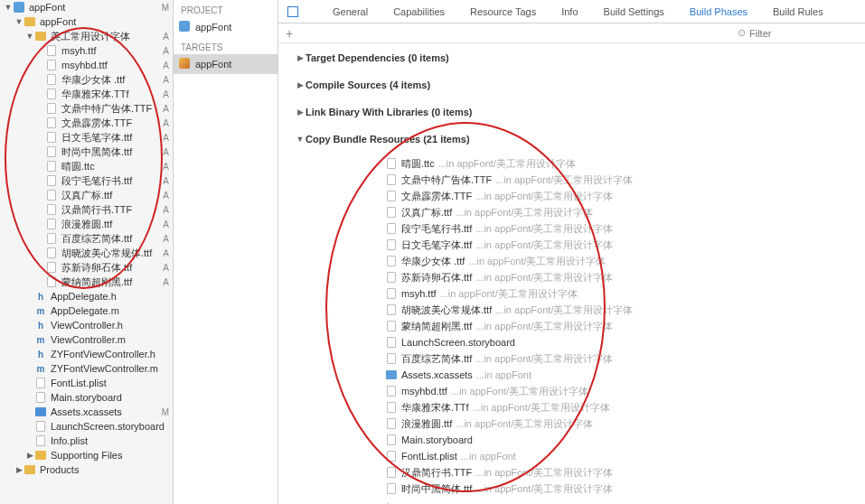 The image size is (865, 504). I want to click on folder-label: Products, so click(105, 470).